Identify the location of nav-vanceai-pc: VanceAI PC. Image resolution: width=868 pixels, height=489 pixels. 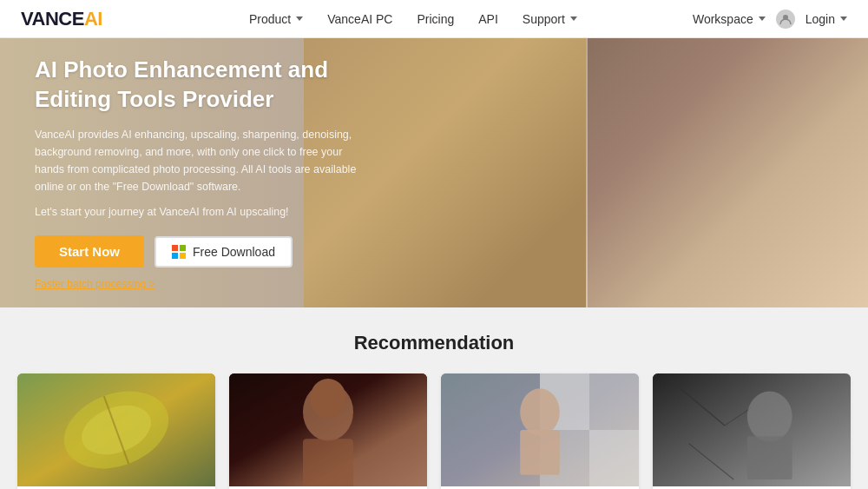
(359, 19).